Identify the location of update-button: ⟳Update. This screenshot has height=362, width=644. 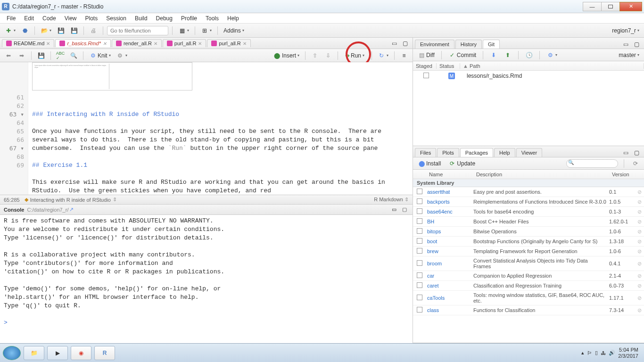
(462, 164).